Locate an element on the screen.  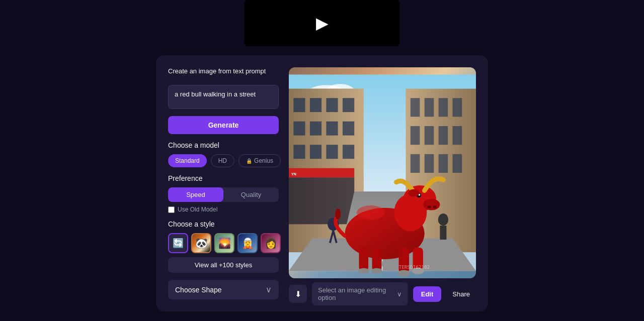
share-button: Share is located at coordinates (461, 294).